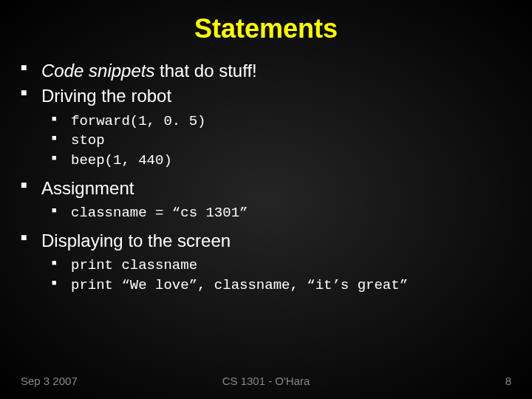 The width and height of the screenshot is (532, 399). I want to click on bullet-text: Driving the robot, so click(106, 96).